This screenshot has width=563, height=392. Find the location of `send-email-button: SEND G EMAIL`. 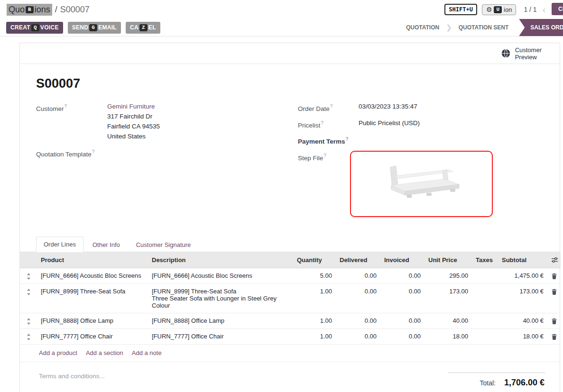

send-email-button: SEND G EMAIL is located at coordinates (94, 27).